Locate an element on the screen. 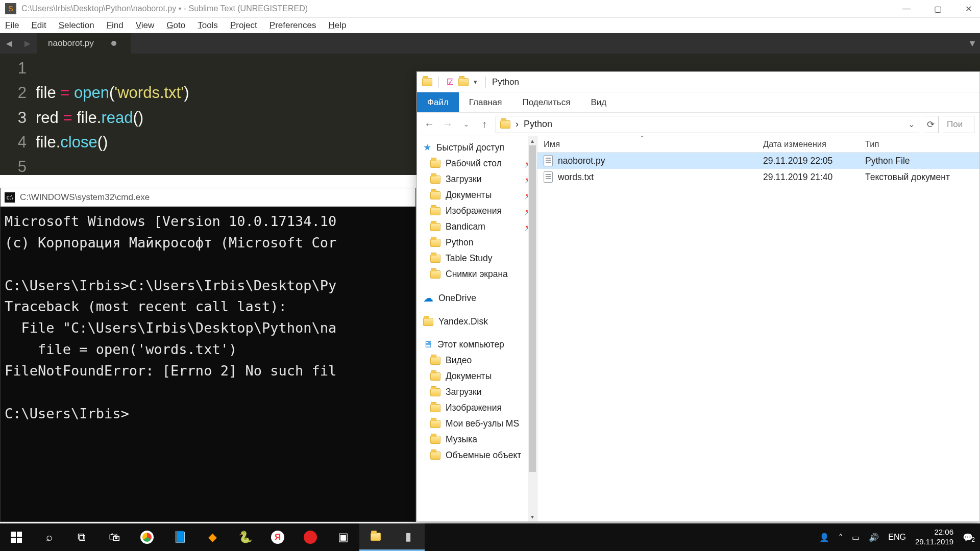 The height and width of the screenshot is (551, 980). nav-item: Документы is located at coordinates (477, 377).